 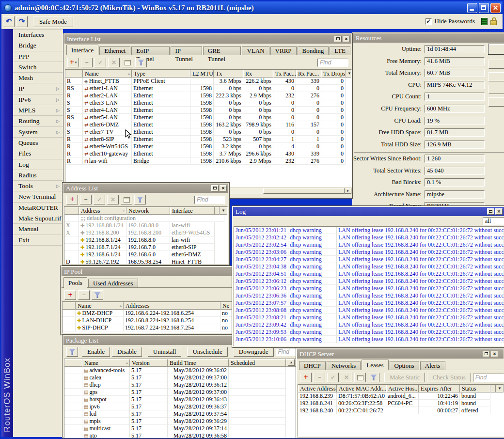 I want to click on address-list-titlebar: Address List ×, so click(x=146, y=188).